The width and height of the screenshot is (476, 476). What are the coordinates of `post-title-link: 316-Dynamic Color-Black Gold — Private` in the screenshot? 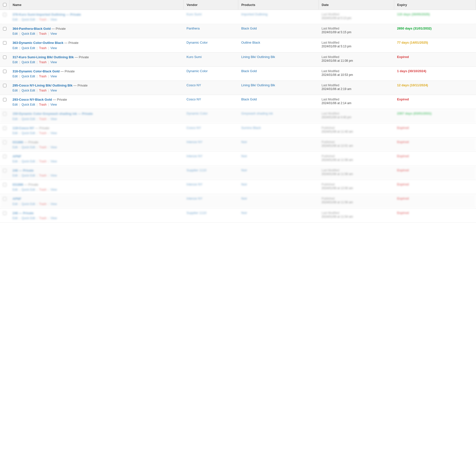 It's located at (97, 71).